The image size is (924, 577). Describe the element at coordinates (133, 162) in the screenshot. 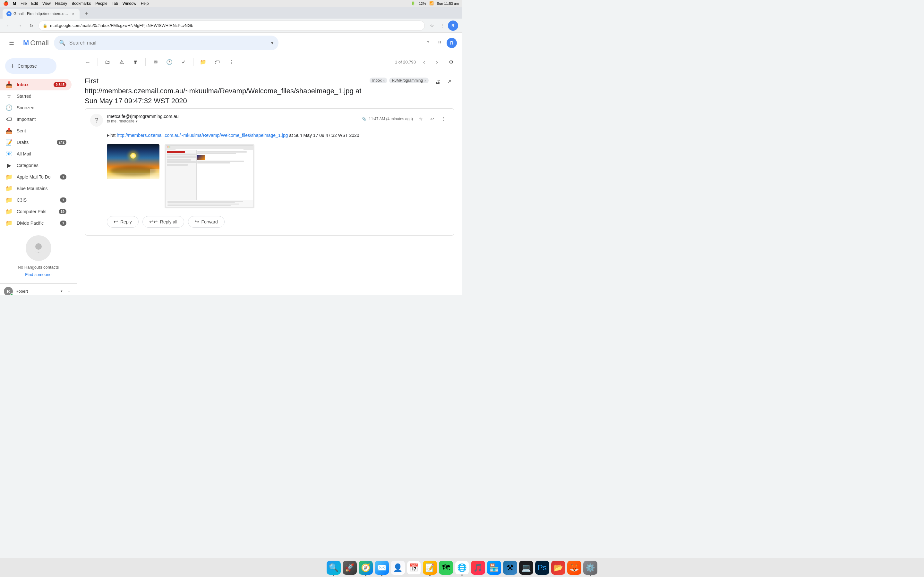

I see `email-image-attachment` at that location.